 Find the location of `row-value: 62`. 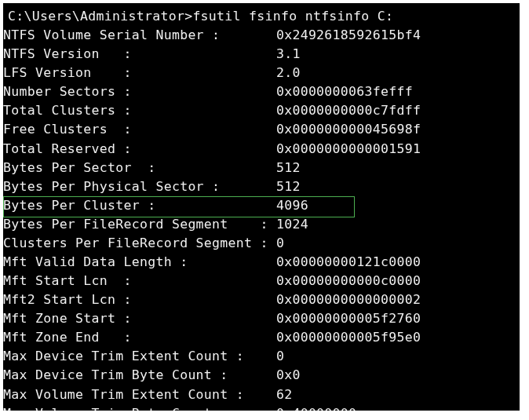

row-value: 62 is located at coordinates (284, 395).